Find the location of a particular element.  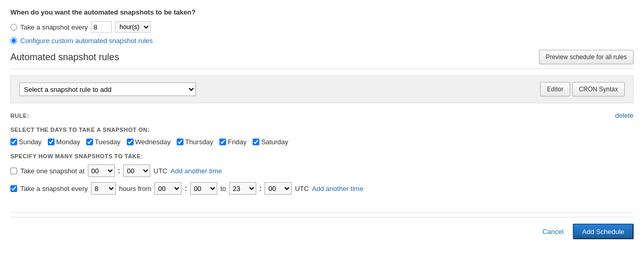

time-row2-utc: UTC is located at coordinates (301, 189).